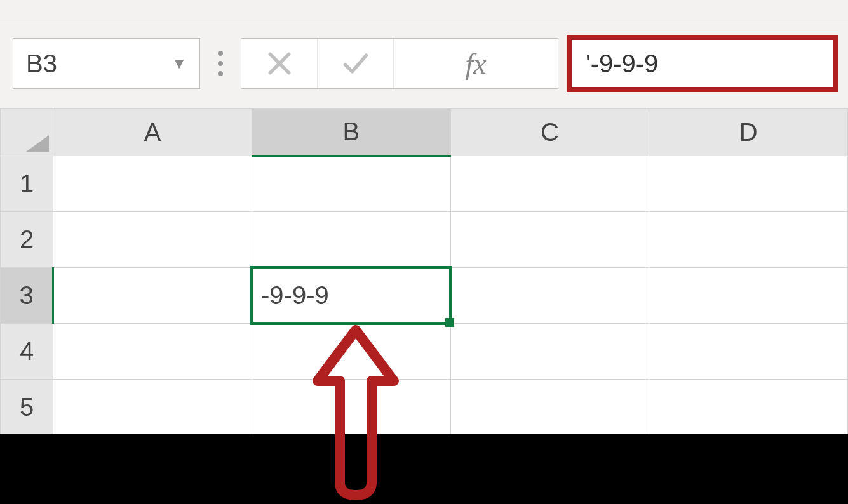 The height and width of the screenshot is (504, 848). I want to click on cell-B2, so click(352, 240).